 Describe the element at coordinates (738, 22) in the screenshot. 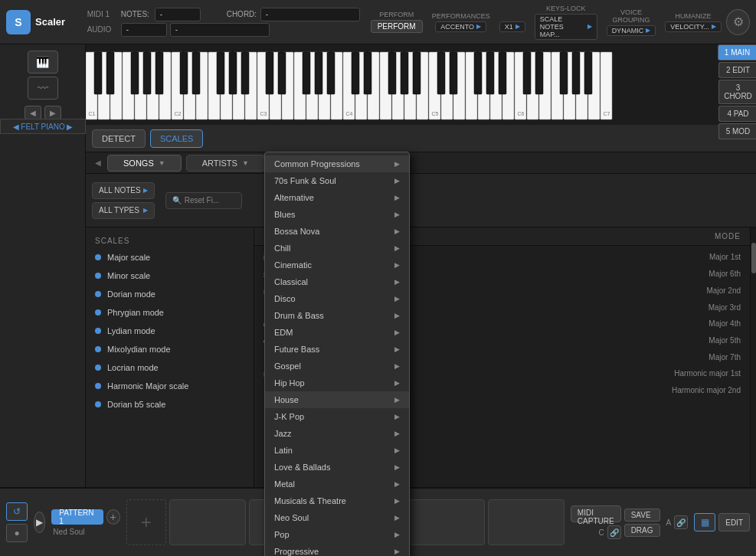

I see `settings-button: ⚙` at that location.